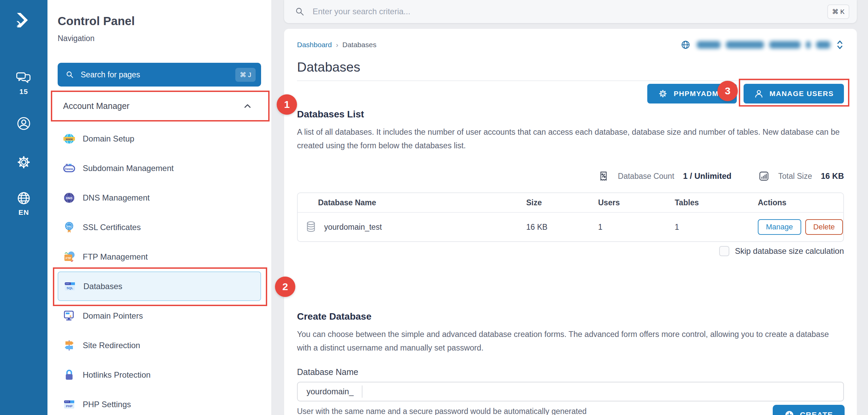 The image size is (868, 415). I want to click on databases-table: Database Name Size Users Tables Actions …, so click(570, 217).